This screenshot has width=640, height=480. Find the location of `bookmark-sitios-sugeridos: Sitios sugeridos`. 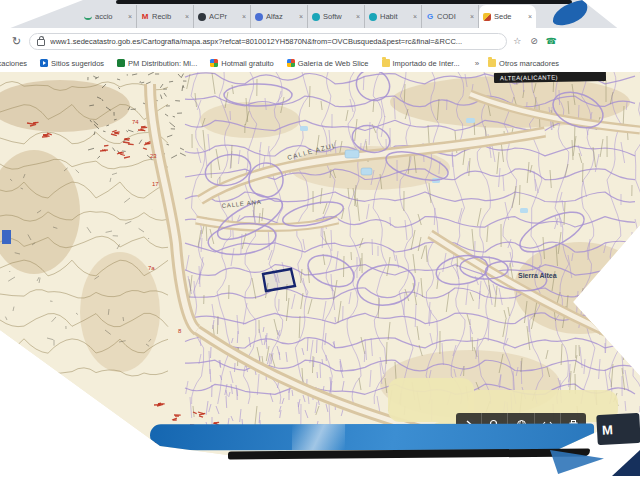

bookmark-sitios-sugeridos: Sitios sugeridos is located at coordinates (72, 64).